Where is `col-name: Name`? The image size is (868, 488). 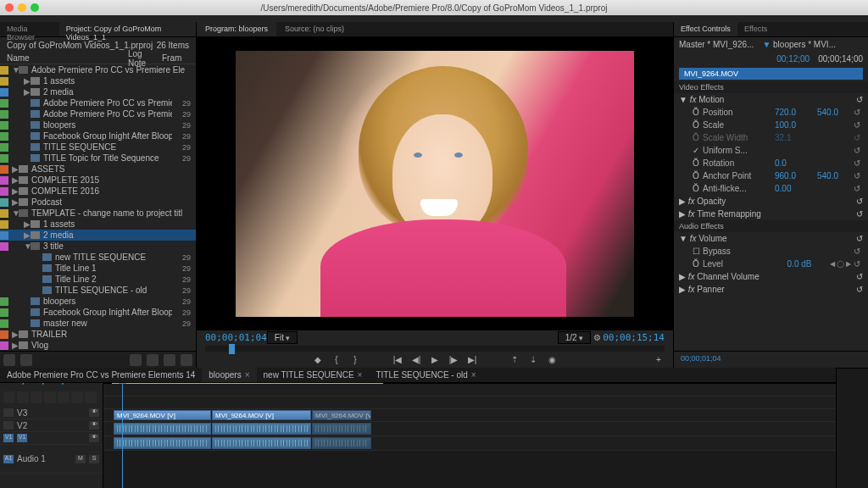
col-name: Name is located at coordinates (64, 58).